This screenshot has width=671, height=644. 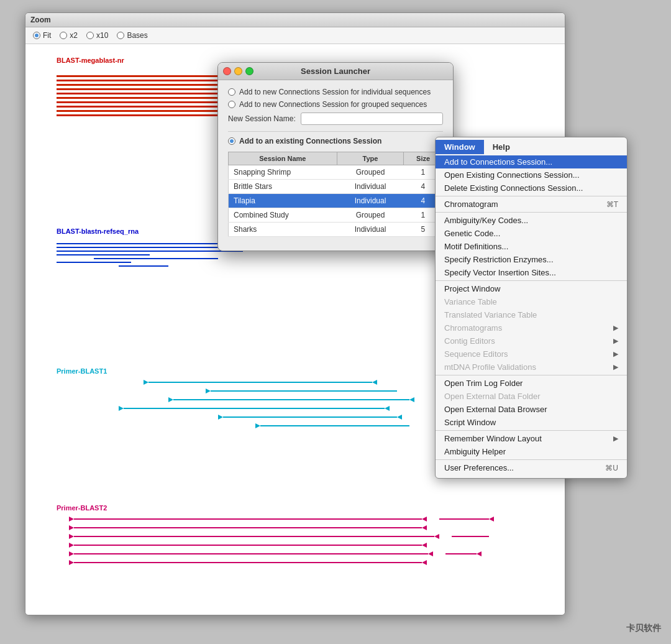 I want to click on menu-section-folders: Open Trim Log Folder Open External Data …, so click(x=531, y=403).